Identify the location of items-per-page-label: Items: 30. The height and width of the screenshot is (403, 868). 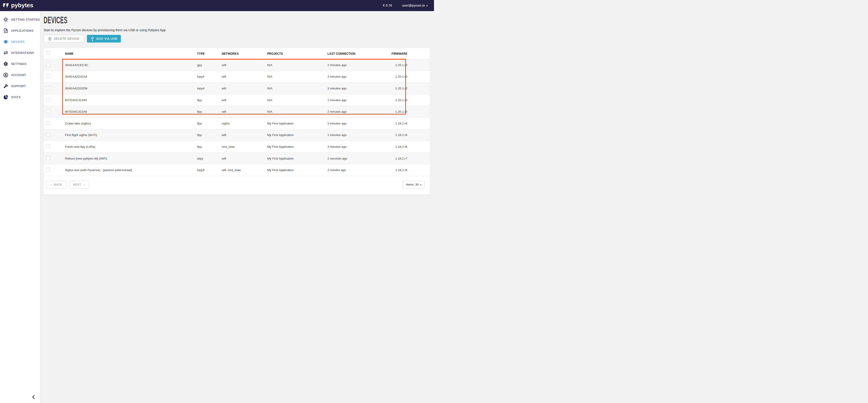
(412, 185).